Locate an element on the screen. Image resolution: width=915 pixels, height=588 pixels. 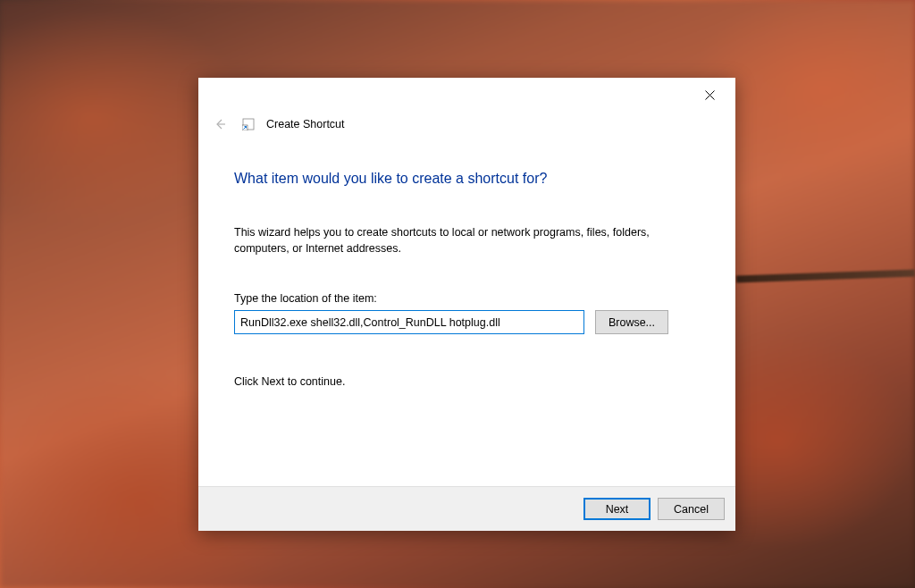
location-input-label: Type the location of the item: is located at coordinates (466, 298).